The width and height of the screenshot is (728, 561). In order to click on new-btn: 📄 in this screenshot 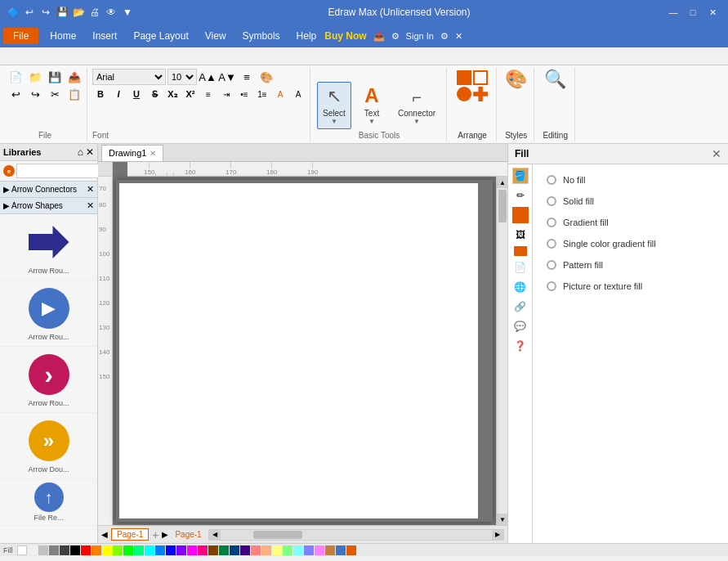, I will do `click(16, 77)`.